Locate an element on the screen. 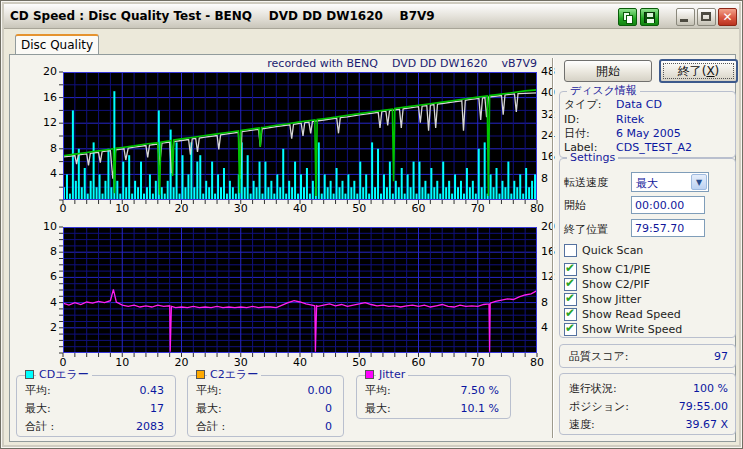 The width and height of the screenshot is (743, 449). disc-info-row-label: タイプ: is located at coordinates (582, 104).